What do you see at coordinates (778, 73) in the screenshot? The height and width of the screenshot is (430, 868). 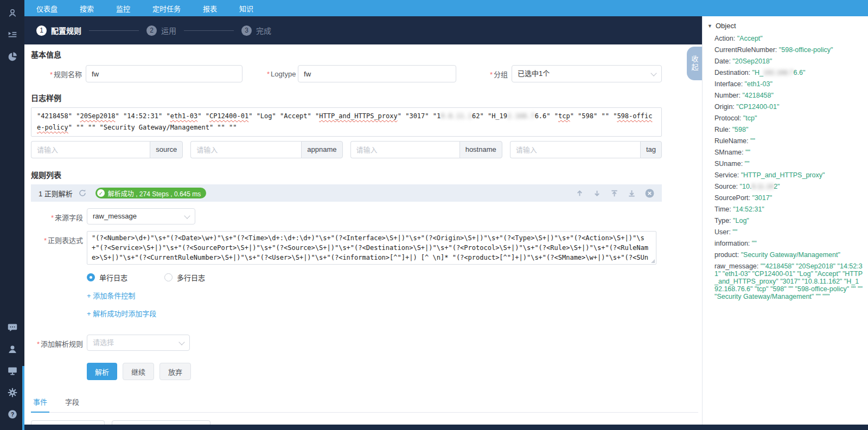 I see `entry-value: "H_192.168.76.6"` at bounding box center [778, 73].